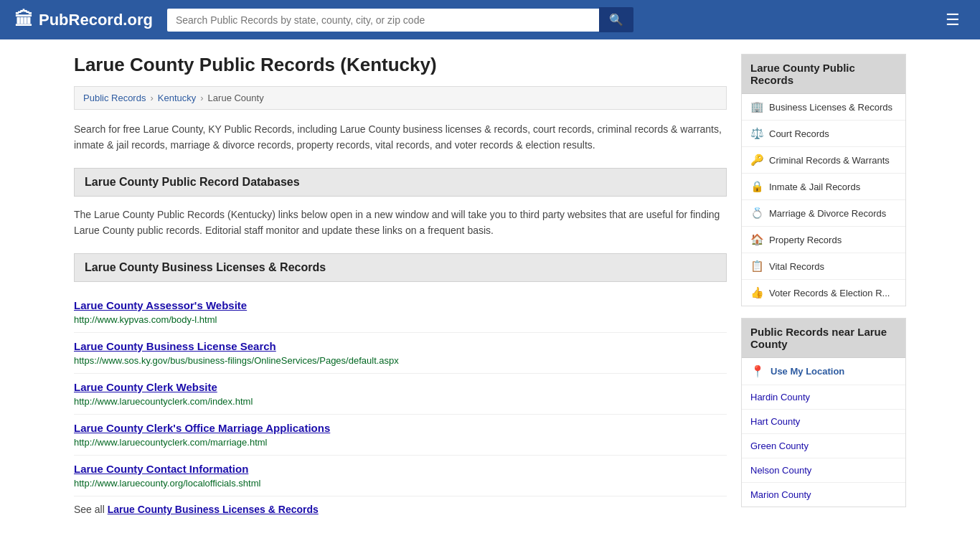 This screenshot has width=980, height=551. Describe the element at coordinates (490, 20) in the screenshot. I see `header: 🏛 PubRecord.org 🔍 ☰` at that location.